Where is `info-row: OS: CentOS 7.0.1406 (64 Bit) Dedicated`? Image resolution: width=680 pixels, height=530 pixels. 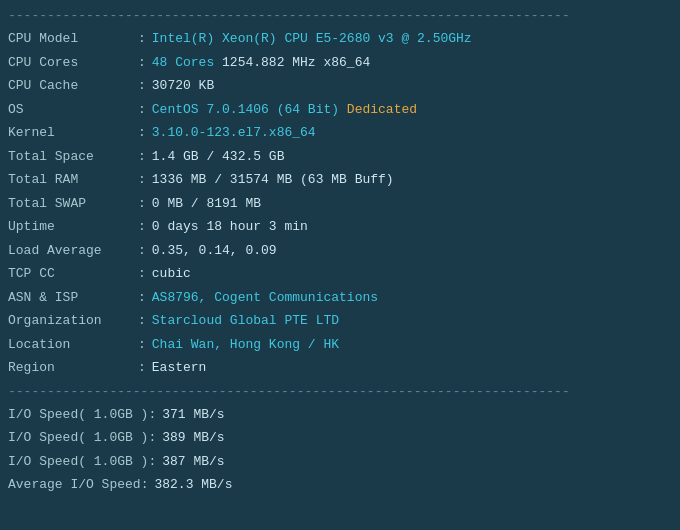
info-row: OS: CentOS 7.0.1406 (64 Bit) Dedicated is located at coordinates (340, 110).